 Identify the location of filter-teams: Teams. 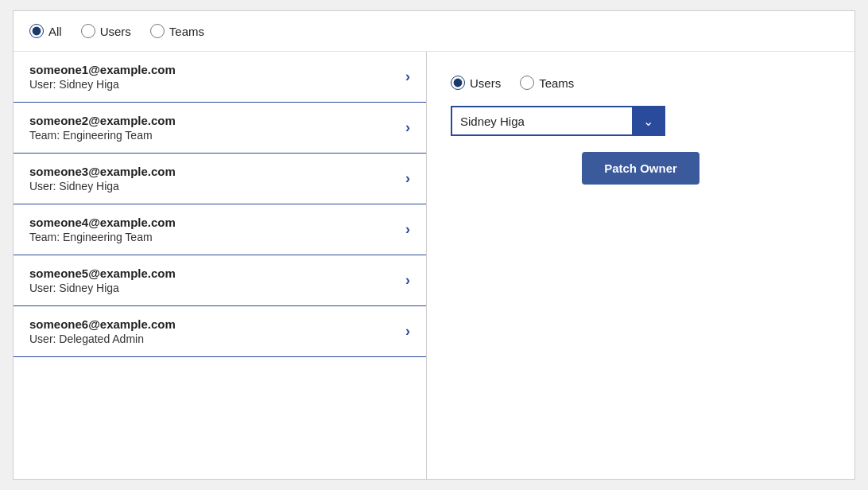
(177, 31).